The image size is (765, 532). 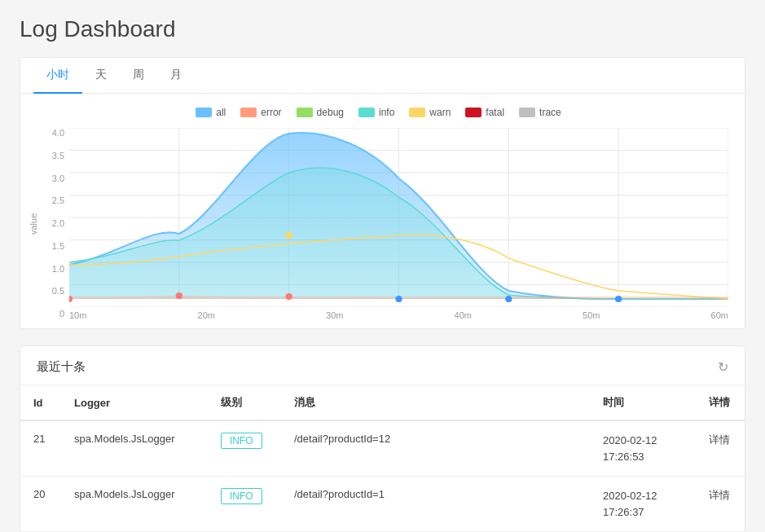 I want to click on legend-swatch-debug, so click(x=305, y=112).